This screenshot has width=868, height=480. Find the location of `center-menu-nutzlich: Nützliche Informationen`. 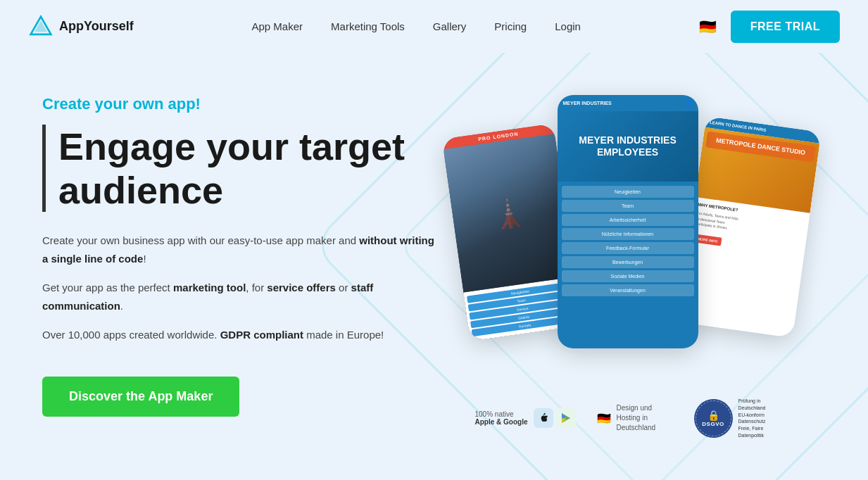

center-menu-nutzlich: Nützliche Informationen is located at coordinates (628, 234).